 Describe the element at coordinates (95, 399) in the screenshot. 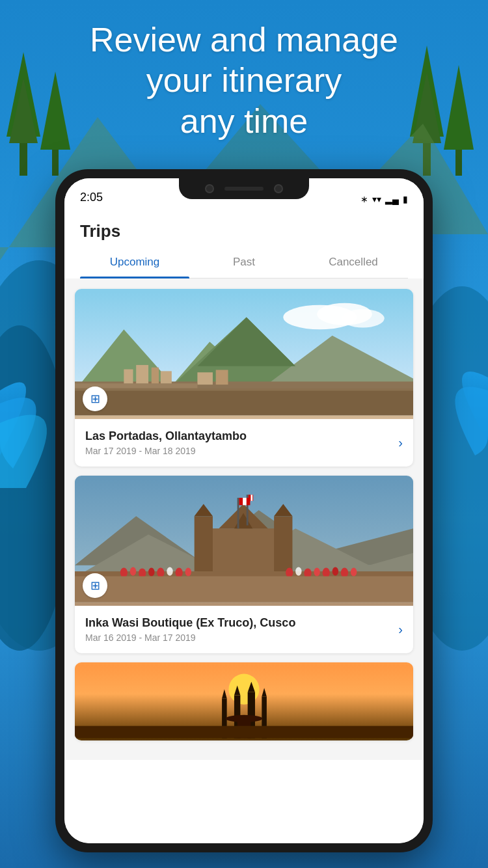

I see `hotel-icon-1: ⊞` at that location.